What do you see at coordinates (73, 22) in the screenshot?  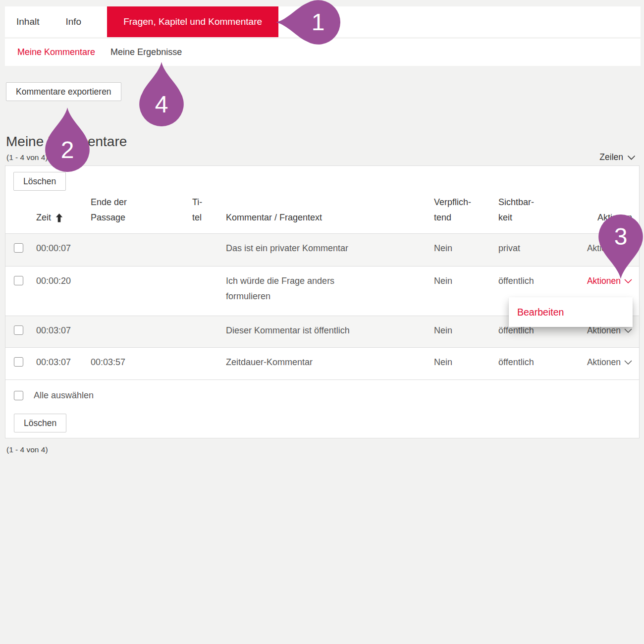 I see `tab-info: Info` at bounding box center [73, 22].